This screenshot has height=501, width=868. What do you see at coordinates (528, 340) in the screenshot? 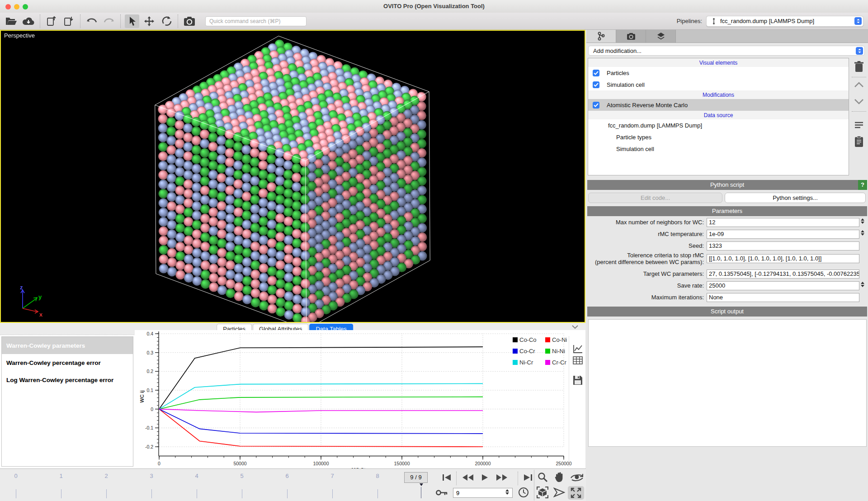
I see `svg-text: Co-Co` at bounding box center [528, 340].